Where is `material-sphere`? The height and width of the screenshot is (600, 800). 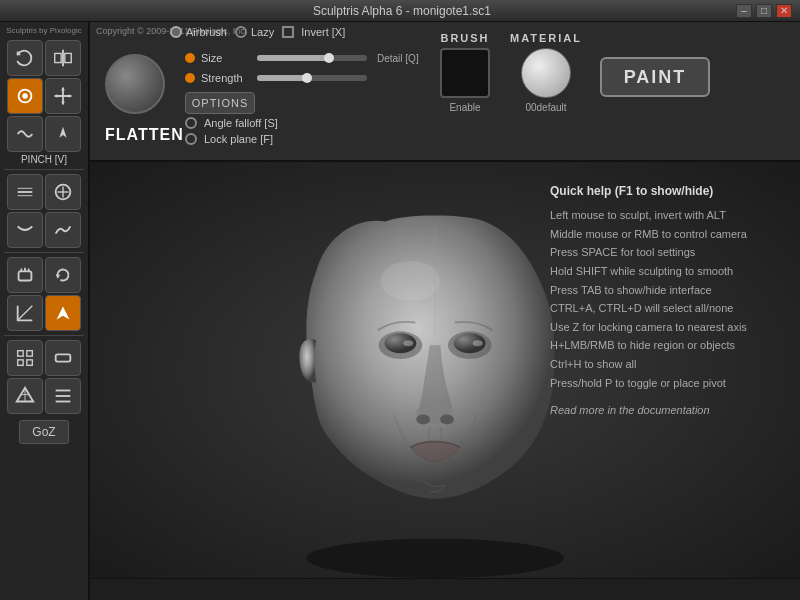 material-sphere is located at coordinates (546, 73).